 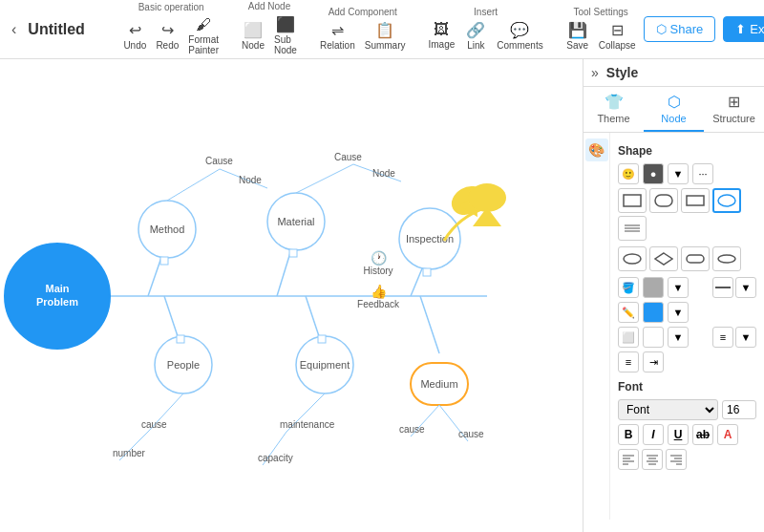 What do you see at coordinates (378, 291) in the screenshot?
I see `feedback-icon: 👍` at bounding box center [378, 291].